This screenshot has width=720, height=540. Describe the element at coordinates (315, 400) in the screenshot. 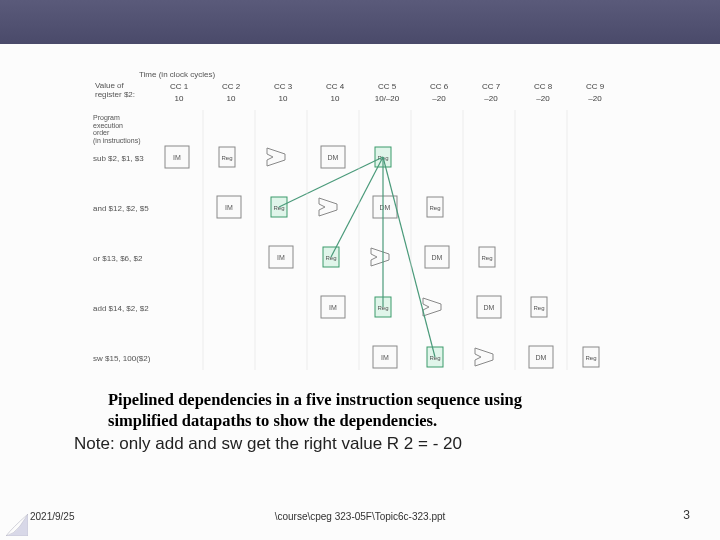

I see `caption-line-1: Pipelined dependencies in a five instruc…` at that location.